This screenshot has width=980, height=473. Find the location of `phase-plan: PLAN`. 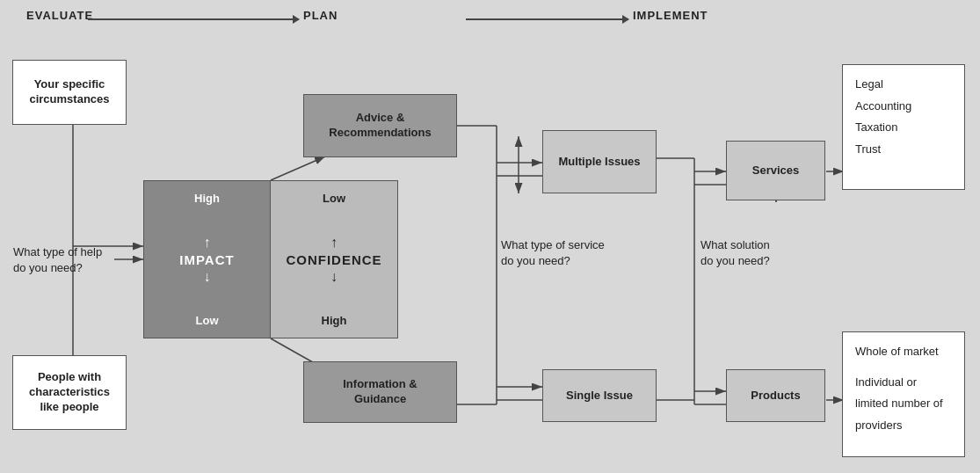

phase-plan: PLAN is located at coordinates (320, 16).